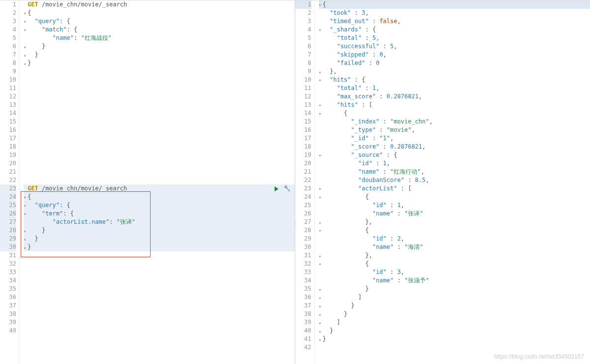 This screenshot has width=590, height=364. What do you see at coordinates (159, 222) in the screenshot?
I see `code-line: "actorList.name": "张译"` at bounding box center [159, 222].